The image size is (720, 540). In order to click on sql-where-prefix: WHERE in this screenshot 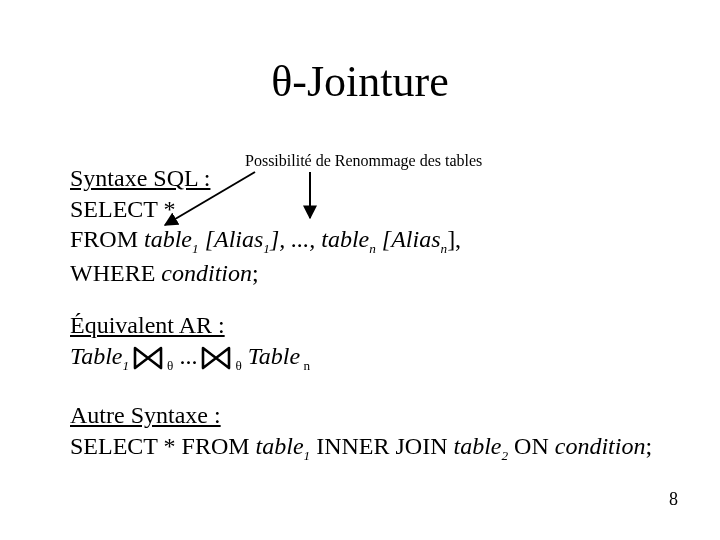, I will do `click(116, 273)`.